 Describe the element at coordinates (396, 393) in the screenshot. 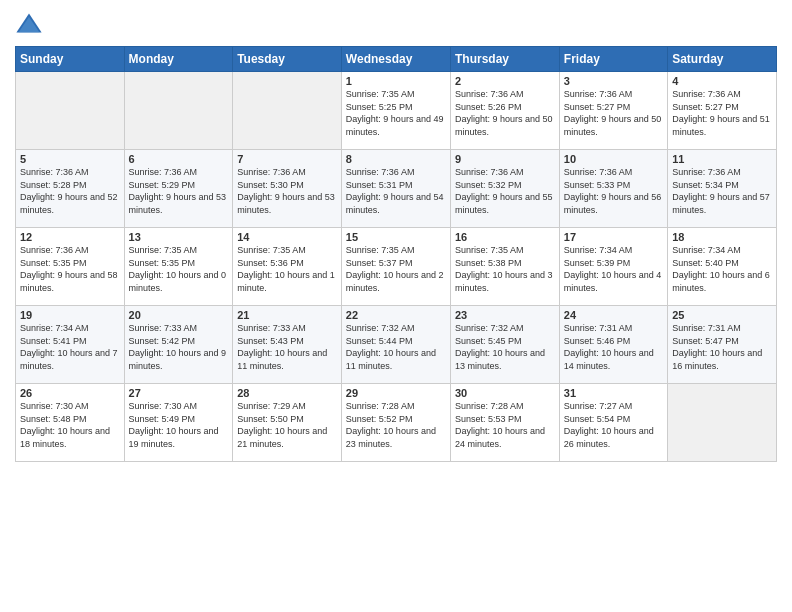

I see `day-number: 29` at that location.